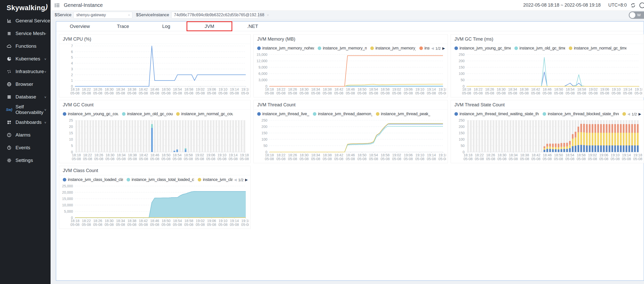 This screenshot has height=284, width=644. Describe the element at coordinates (304, 89) in the screenshot. I see `svg-text: 18:30` at that location.